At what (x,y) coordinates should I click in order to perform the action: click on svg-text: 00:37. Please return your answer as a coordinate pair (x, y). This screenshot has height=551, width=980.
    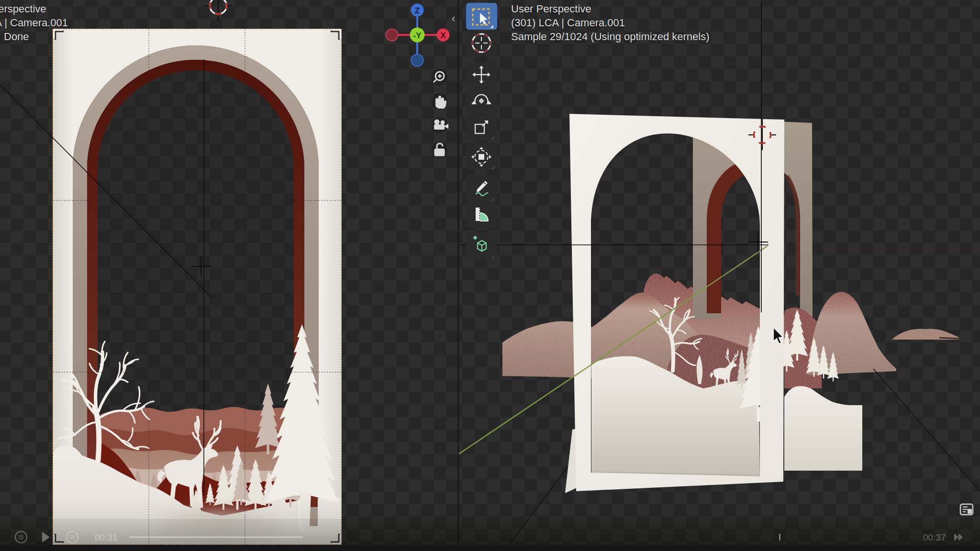
    Looking at the image, I should click on (935, 538).